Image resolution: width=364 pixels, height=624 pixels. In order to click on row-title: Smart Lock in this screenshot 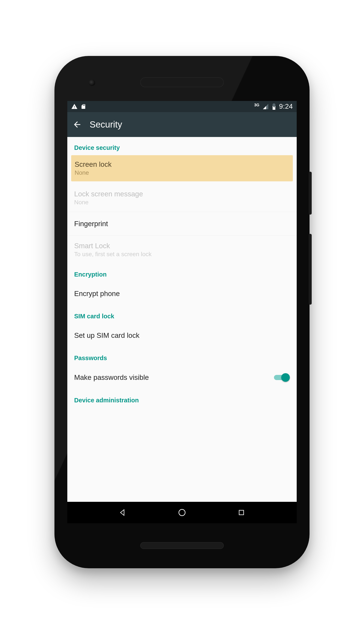, I will do `click(113, 246)`.